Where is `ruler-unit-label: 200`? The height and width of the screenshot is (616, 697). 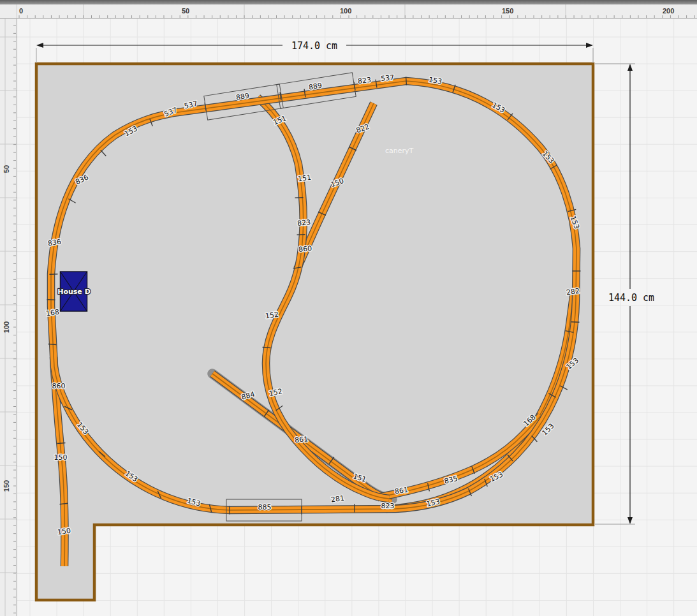 ruler-unit-label: 200 is located at coordinates (668, 11).